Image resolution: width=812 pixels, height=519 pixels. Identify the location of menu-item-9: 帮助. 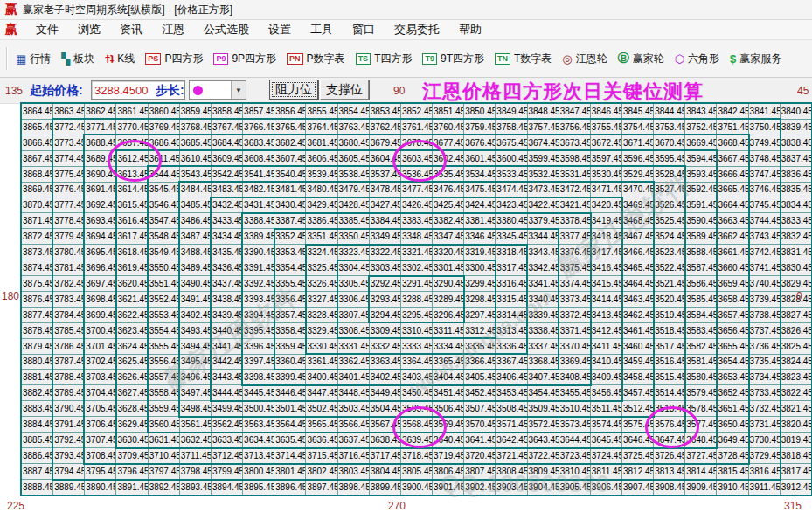
(470, 30).